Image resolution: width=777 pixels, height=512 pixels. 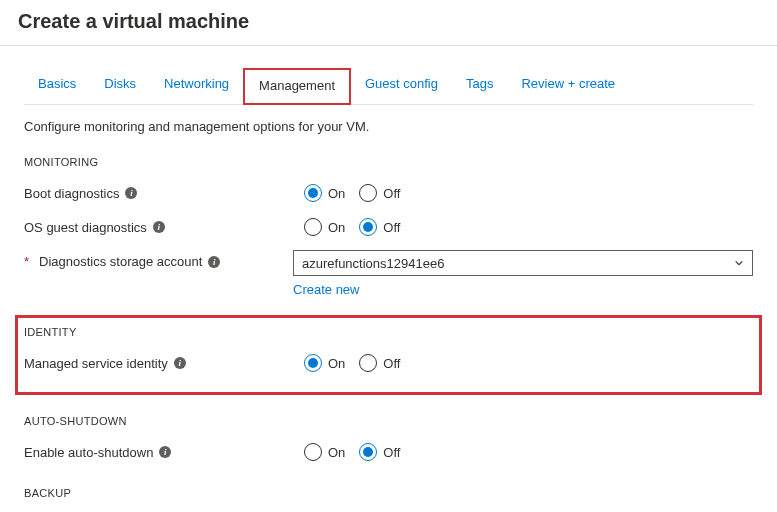 What do you see at coordinates (297, 86) in the screenshot?
I see `tab-management: Management` at bounding box center [297, 86].